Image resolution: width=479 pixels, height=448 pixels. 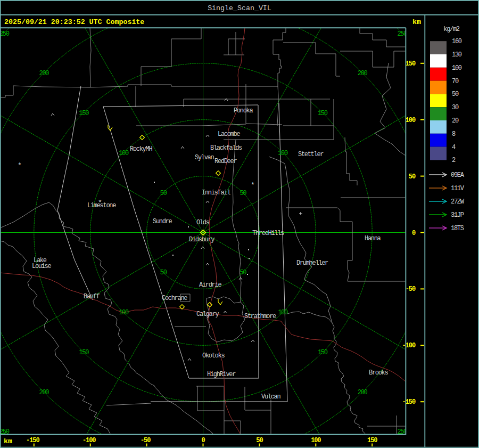 I want to click on svg-text: RedDeer, so click(x=226, y=161).